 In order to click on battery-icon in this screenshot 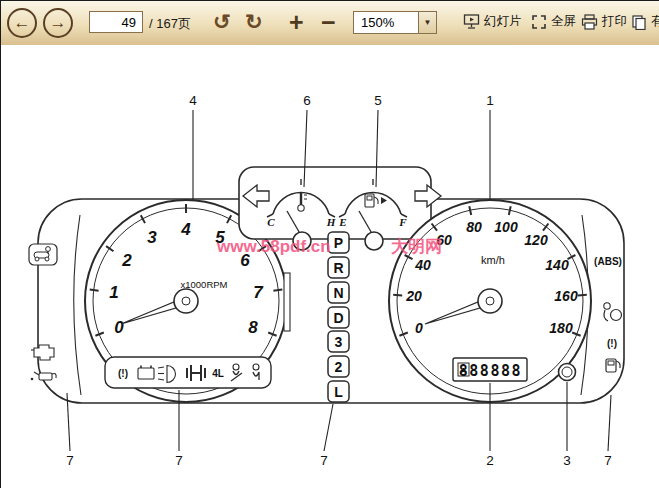, I will do `click(146, 373)`.